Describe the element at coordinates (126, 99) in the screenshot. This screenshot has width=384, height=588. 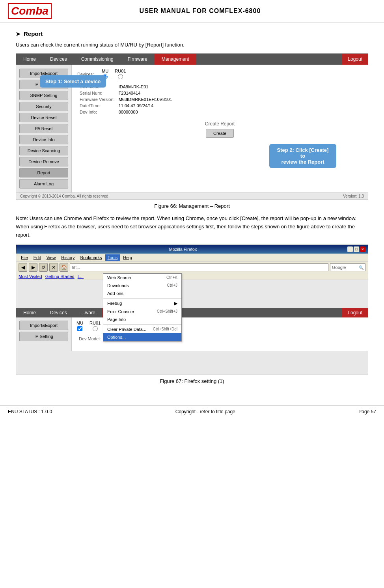
I see `device-info-table: Dev Model: IDA9M-RK-E01 Serial Num: T201…` at that location.